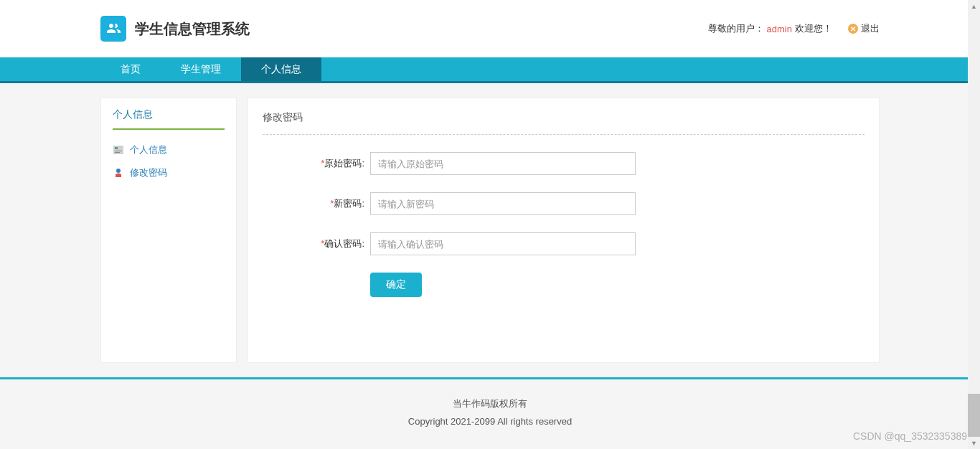 This screenshot has height=449, width=980. What do you see at coordinates (149, 173) in the screenshot?
I see `sidebar-item-label: 修改密码` at bounding box center [149, 173].